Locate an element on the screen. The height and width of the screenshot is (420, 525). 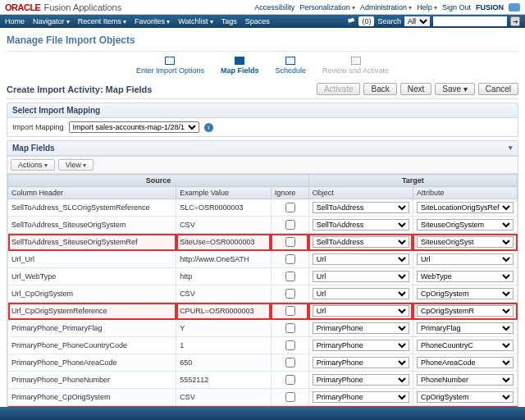
table-row: PrimaryPhone_PhoneNumber5552112PrimaryPh… is located at coordinates (262, 381).